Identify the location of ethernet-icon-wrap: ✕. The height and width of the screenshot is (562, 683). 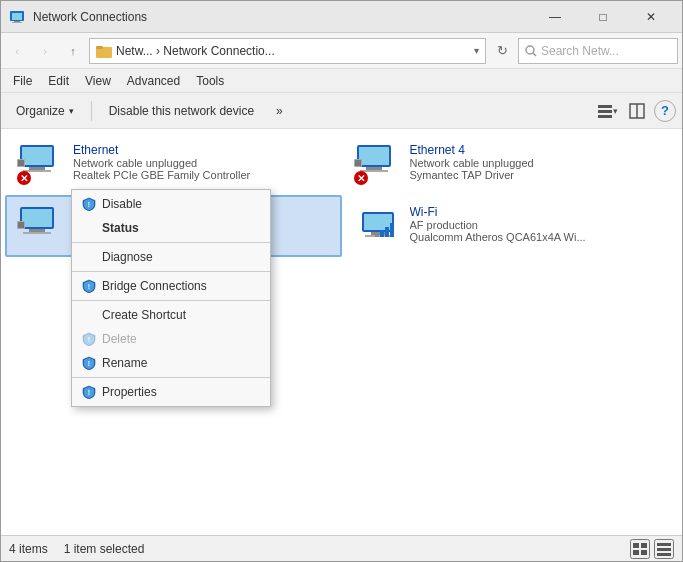
(41, 164).